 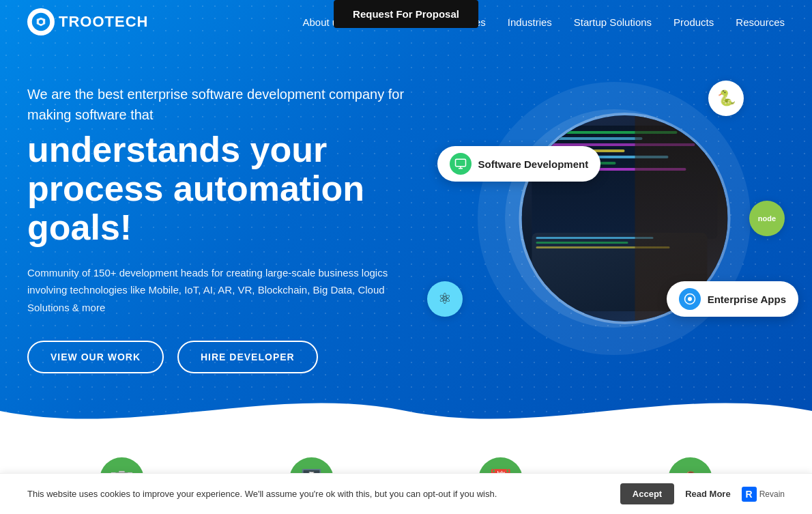 I want to click on nav-startup: Startup Solutions, so click(x=613, y=22).